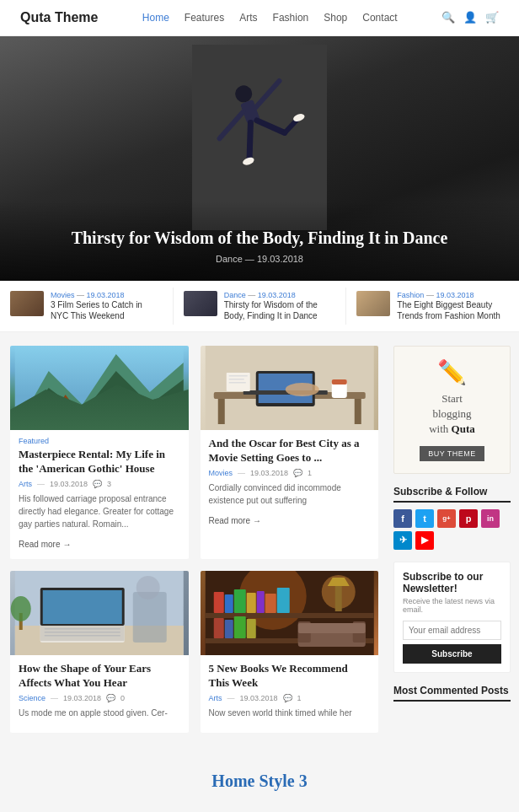 The image size is (519, 812). What do you see at coordinates (452, 617) in the screenshot?
I see `newsletter-box: Subscribe to our Newsletter! Receive the…` at bounding box center [452, 617].